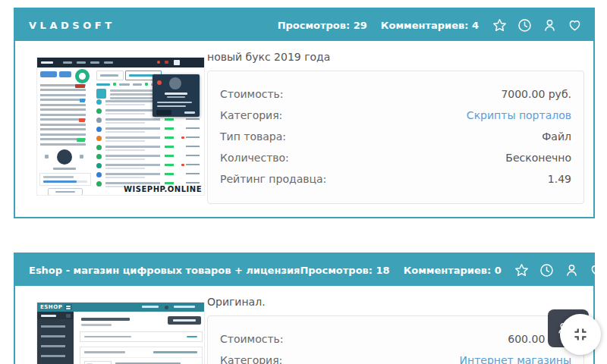 This screenshot has height=364, width=607. I want to click on thumb-site-topbar, so click(121, 62).